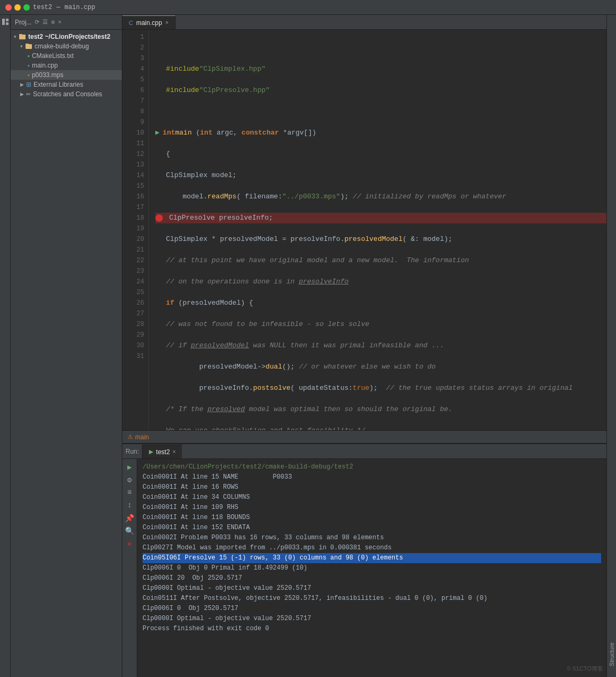  What do you see at coordinates (381, 175) in the screenshot?
I see `code-line-7: ClpSimplex model;` at bounding box center [381, 175].